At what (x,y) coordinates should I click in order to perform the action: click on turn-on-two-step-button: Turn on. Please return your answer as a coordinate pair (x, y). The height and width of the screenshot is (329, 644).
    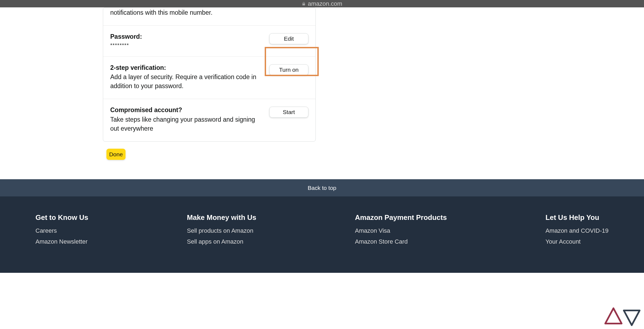
    Looking at the image, I should click on (289, 70).